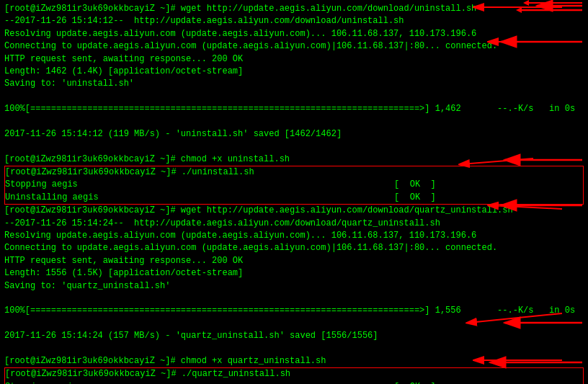  I want to click on terminal-line: 2017-11-26 15:14:24 (157 MB/s) - 'quartz…, so click(294, 336).